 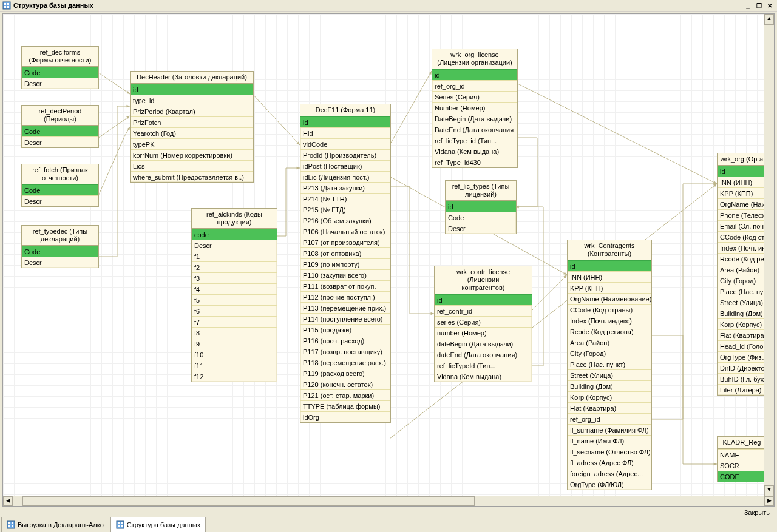 I want to click on table-field: number (Номер), so click(x=483, y=332).